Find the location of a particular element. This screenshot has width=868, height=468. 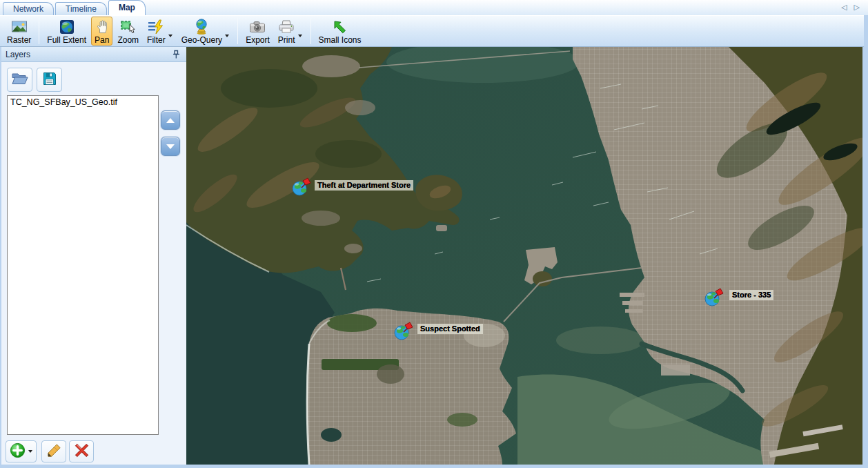

layers-panel-title: Layers is located at coordinates (18, 55).